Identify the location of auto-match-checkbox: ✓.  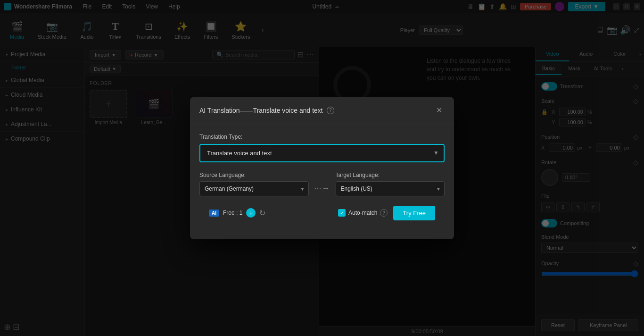
(342, 213).